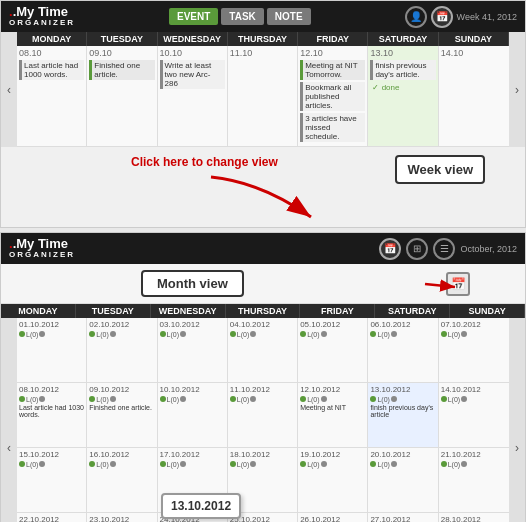 Image resolution: width=526 pixels, height=522 pixels. What do you see at coordinates (333, 39) in the screenshot?
I see `day-header-fri: FRIDAY` at bounding box center [333, 39].